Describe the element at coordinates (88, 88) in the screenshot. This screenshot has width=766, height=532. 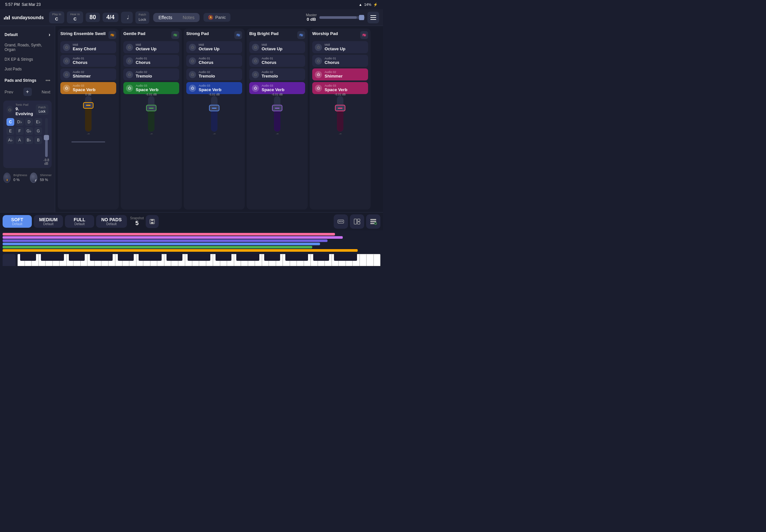
I see `fx-slot-0-3: ⏻Audio 03Space Verb` at that location.